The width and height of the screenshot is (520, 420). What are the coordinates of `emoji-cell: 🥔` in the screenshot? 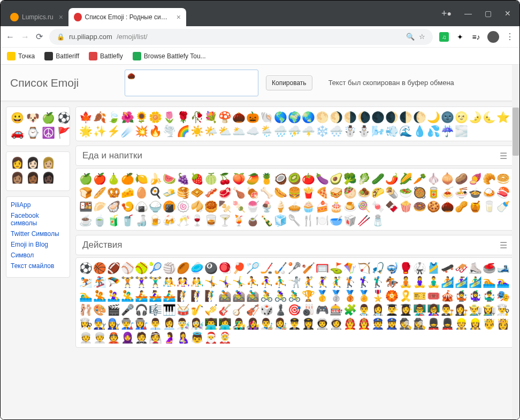 It's located at (461, 179).